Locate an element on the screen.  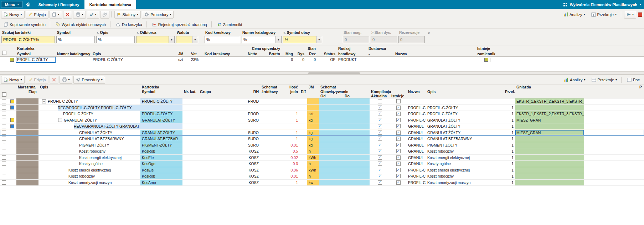
cell-gniazda: EKSTR_1,EKSTR_2,EKSTR_3,EKSTR_4,F is located at coordinates (550, 101).